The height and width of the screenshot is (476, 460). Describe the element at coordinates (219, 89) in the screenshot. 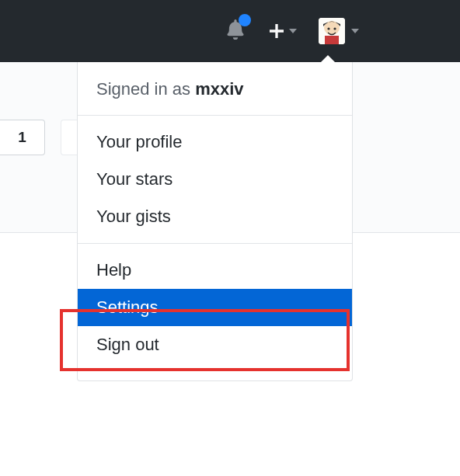

I see `username: mxxiv` at that location.